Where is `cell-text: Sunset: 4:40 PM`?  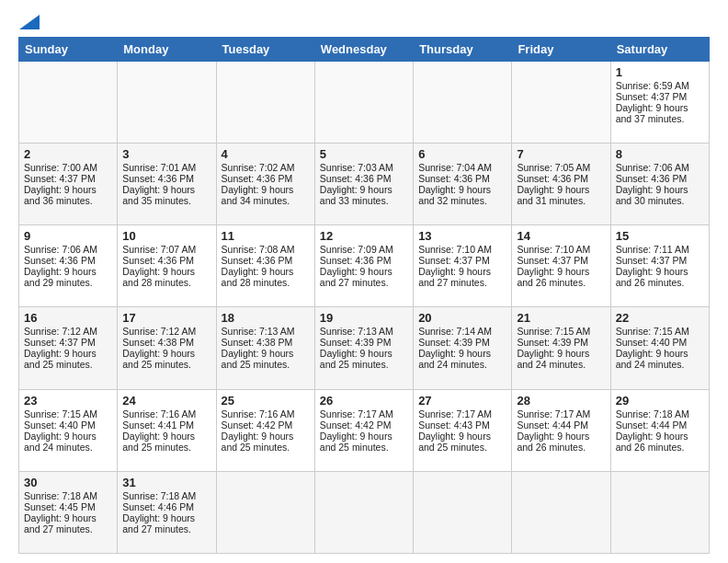
cell-text: Sunset: 4:40 PM is located at coordinates (660, 342).